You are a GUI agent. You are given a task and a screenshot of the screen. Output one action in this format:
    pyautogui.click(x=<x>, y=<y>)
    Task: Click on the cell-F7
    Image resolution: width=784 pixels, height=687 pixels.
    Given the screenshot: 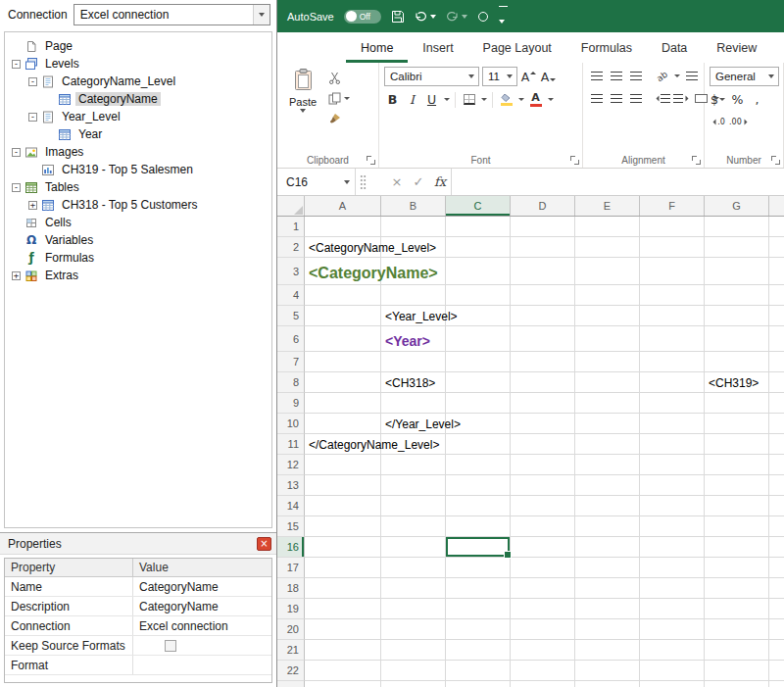 What is the action you would take?
    pyautogui.click(x=672, y=363)
    